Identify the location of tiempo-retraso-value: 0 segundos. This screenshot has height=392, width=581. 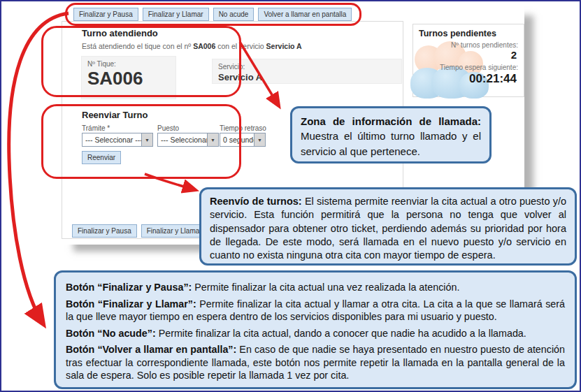
(237, 140).